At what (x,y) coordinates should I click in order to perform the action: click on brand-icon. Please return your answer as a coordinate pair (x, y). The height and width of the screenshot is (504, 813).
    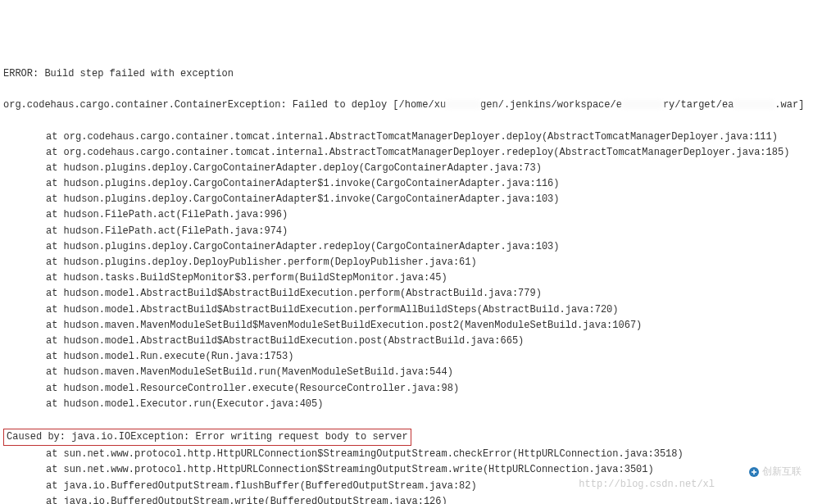
    Looking at the image, I should click on (754, 472).